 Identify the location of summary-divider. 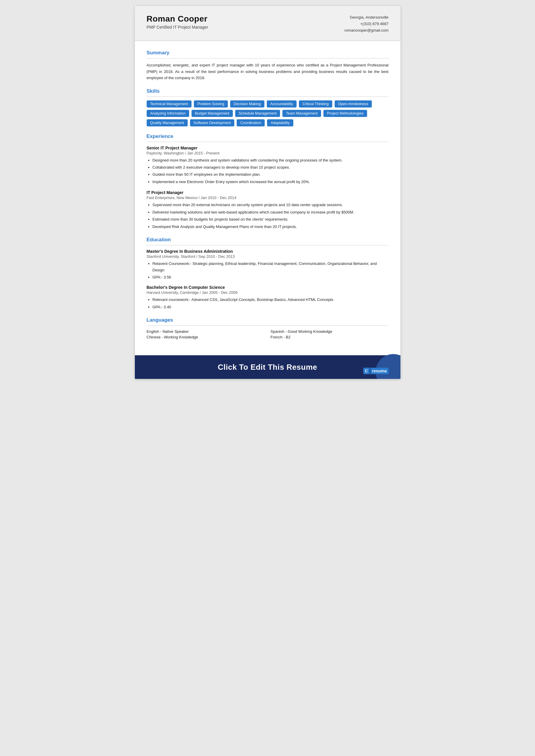
(268, 58).